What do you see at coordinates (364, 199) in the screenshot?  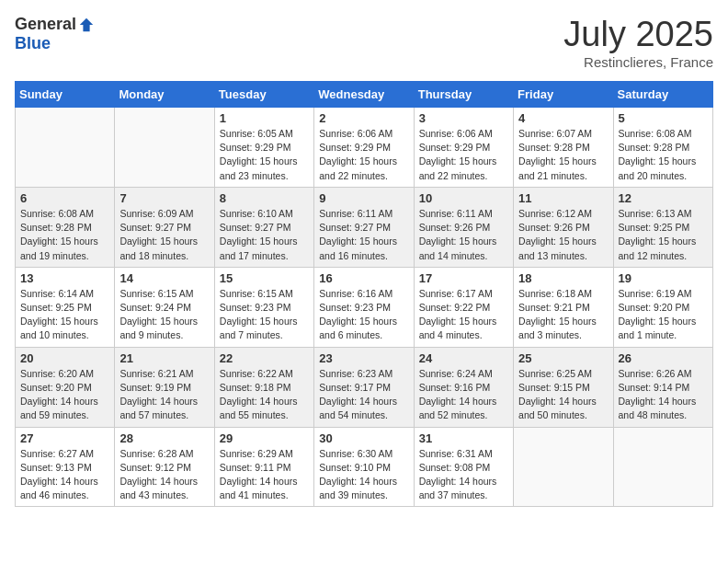 I see `day-number: 9` at bounding box center [364, 199].